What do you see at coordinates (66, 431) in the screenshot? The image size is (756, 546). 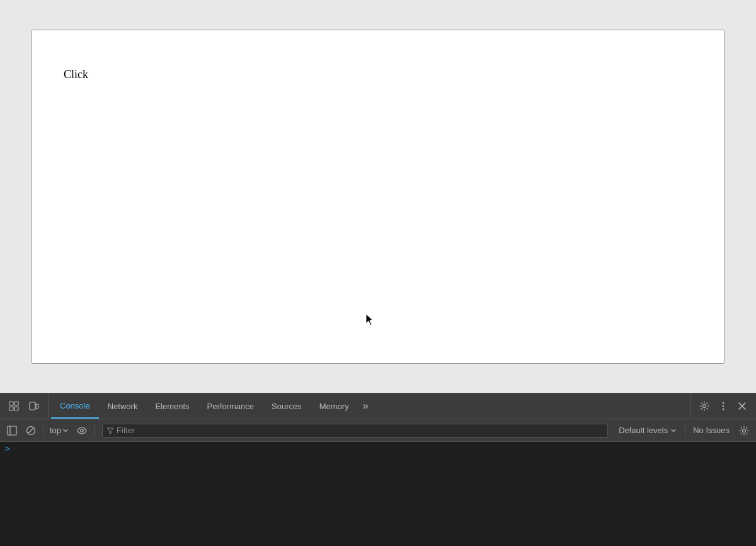 I see `chevron-down-icon` at bounding box center [66, 431].